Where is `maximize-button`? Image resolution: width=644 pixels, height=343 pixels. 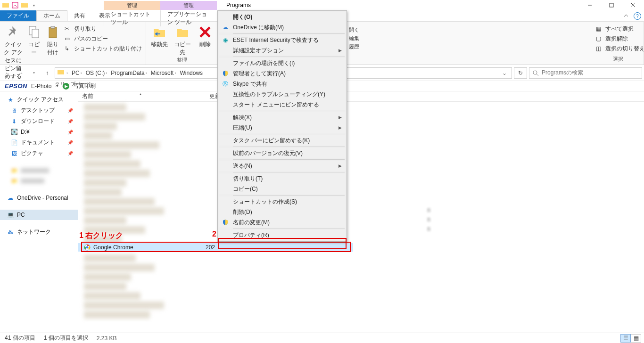
maximize-button is located at coordinates (611, 5).